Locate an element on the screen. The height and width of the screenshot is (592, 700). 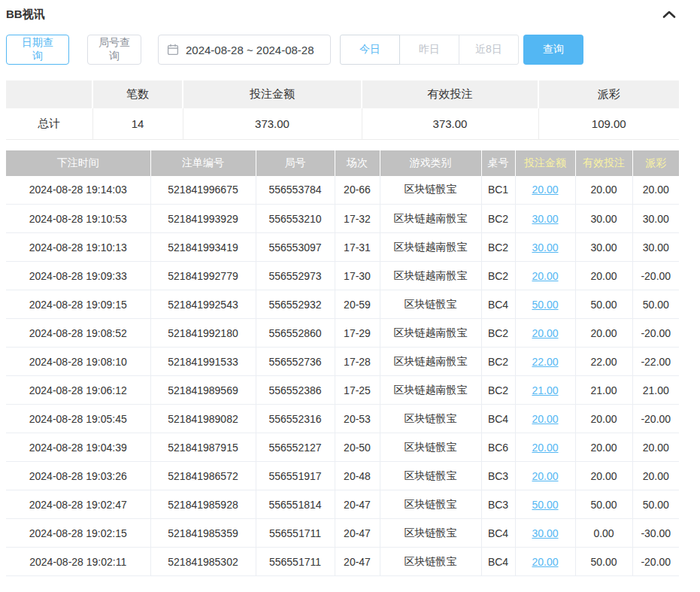
bet-amount-link: 22.00 is located at coordinates (544, 362).